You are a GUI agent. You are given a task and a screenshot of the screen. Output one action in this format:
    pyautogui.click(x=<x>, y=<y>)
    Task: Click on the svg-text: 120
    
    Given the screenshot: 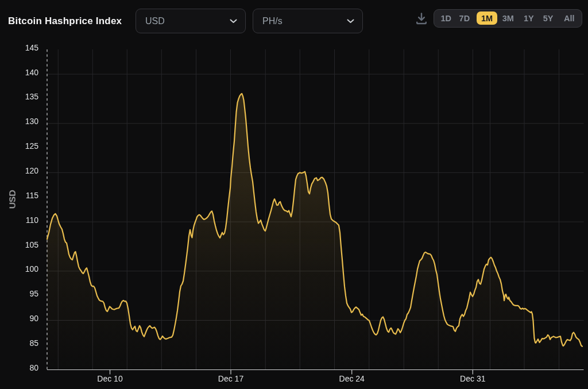 What is the action you would take?
    pyautogui.click(x=32, y=171)
    